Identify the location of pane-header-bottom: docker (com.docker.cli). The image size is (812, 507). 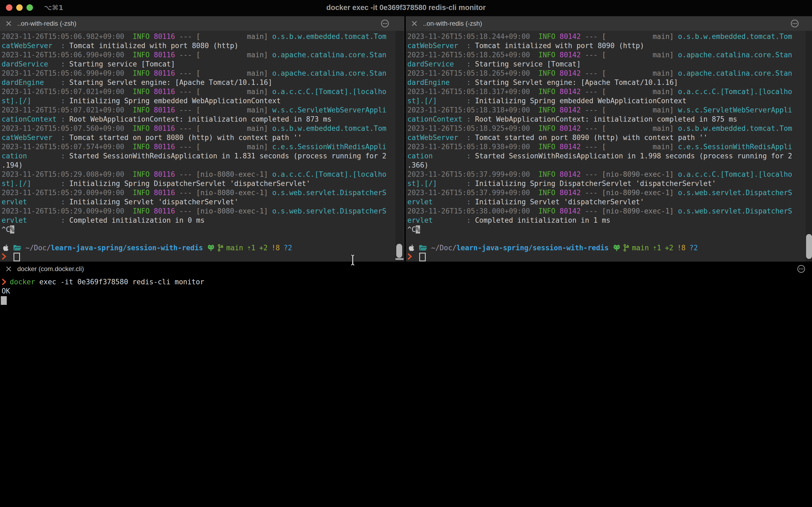
(406, 269).